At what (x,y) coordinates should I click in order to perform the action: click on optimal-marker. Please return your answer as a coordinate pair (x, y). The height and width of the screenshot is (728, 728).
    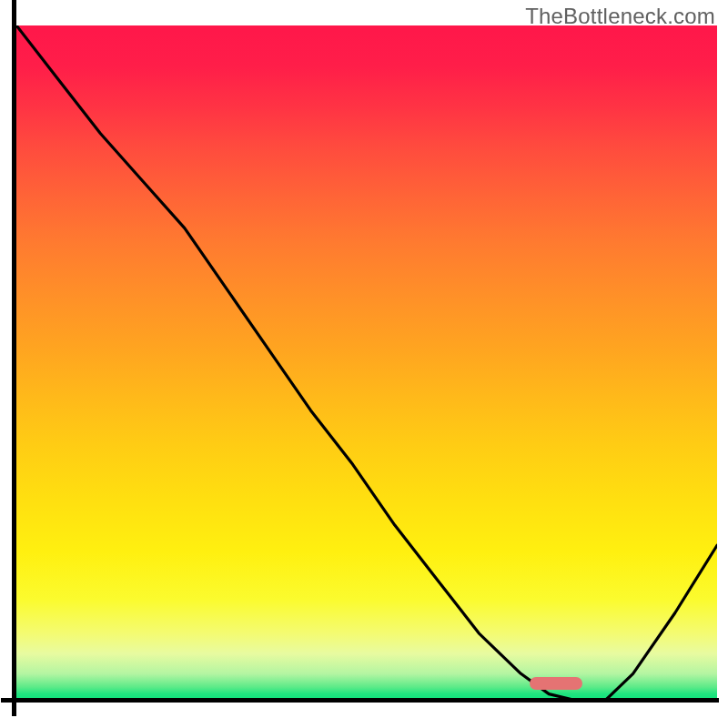
    Looking at the image, I should click on (556, 683).